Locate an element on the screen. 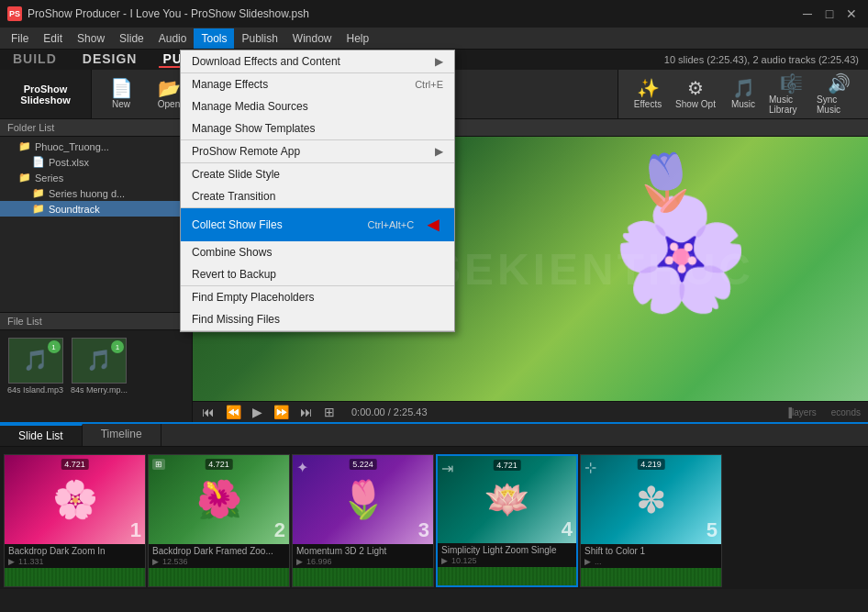 The image size is (868, 612). slide-name-3: Momentum 3D 2 Light is located at coordinates (363, 551).